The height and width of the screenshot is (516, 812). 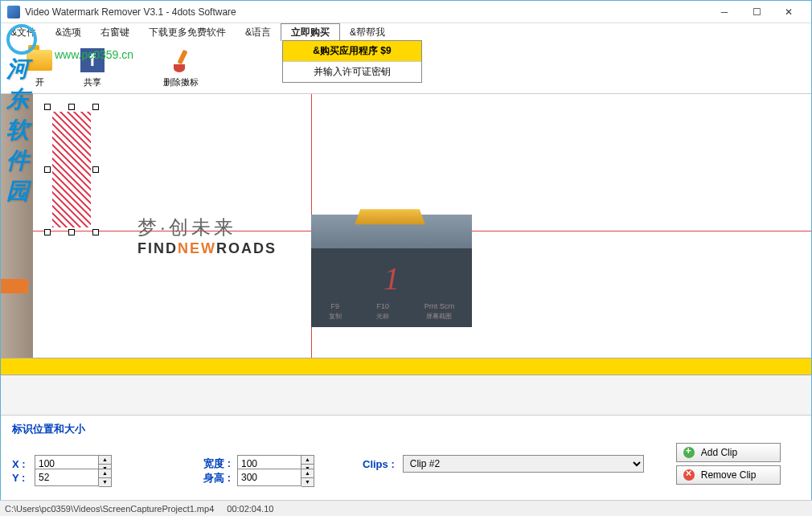 What do you see at coordinates (187, 32) in the screenshot?
I see `menu-download: 下载更多免费软件` at bounding box center [187, 32].